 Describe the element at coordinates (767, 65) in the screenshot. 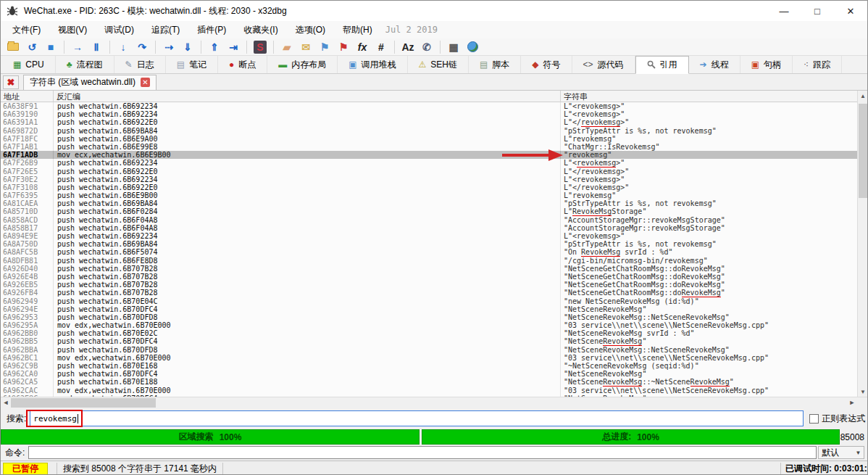

I see `tab-handles: ▣句柄` at that location.